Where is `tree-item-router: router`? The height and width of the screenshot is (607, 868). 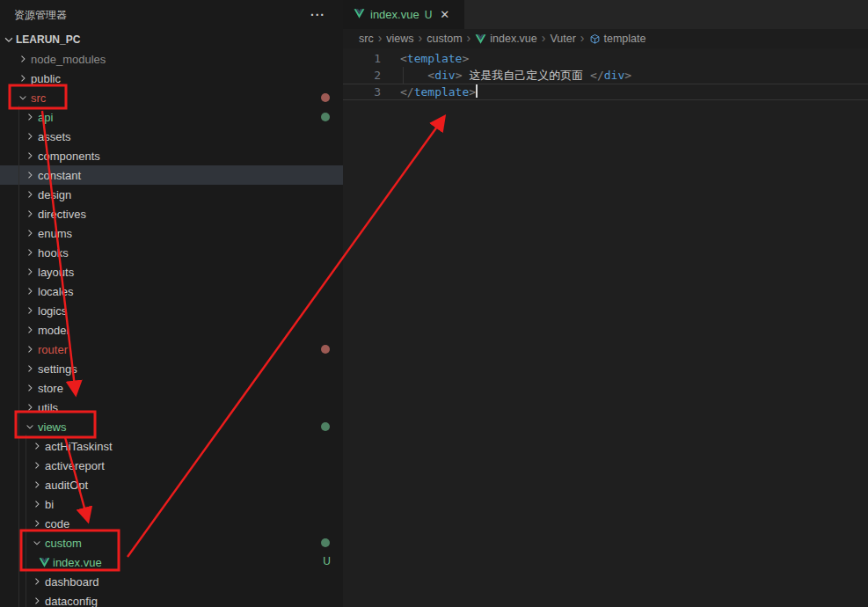 tree-item-router: router is located at coordinates (171, 349).